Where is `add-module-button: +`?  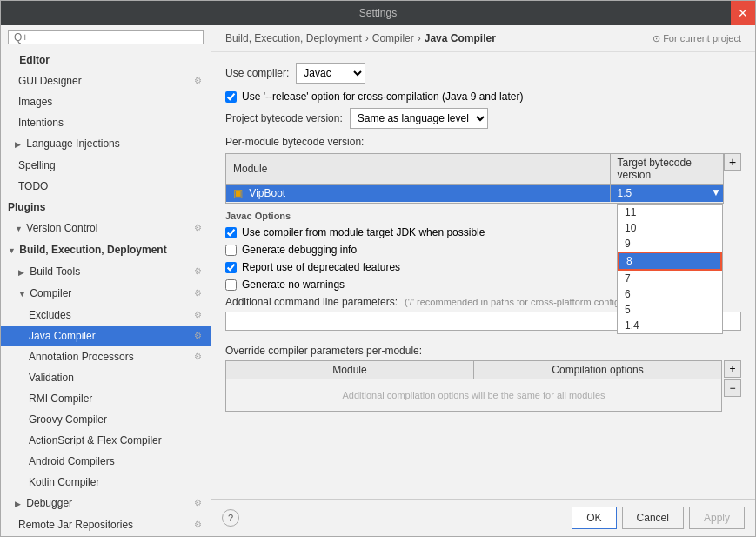
add-module-button: + is located at coordinates (733, 162).